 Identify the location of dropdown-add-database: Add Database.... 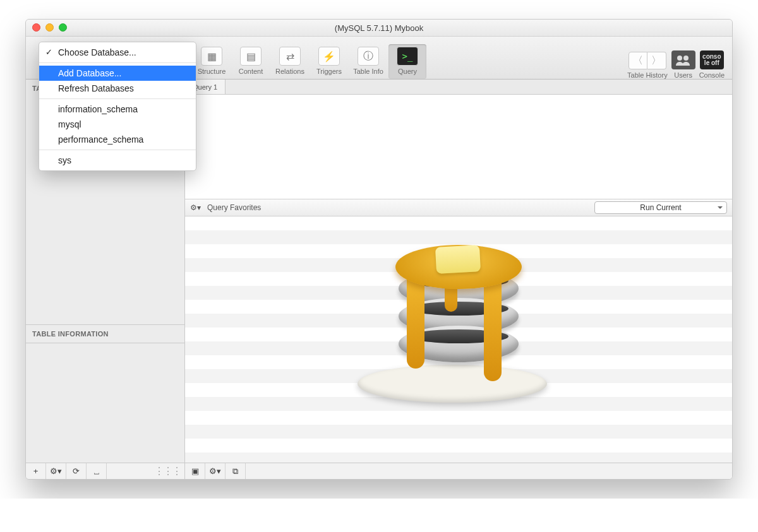
(117, 73).